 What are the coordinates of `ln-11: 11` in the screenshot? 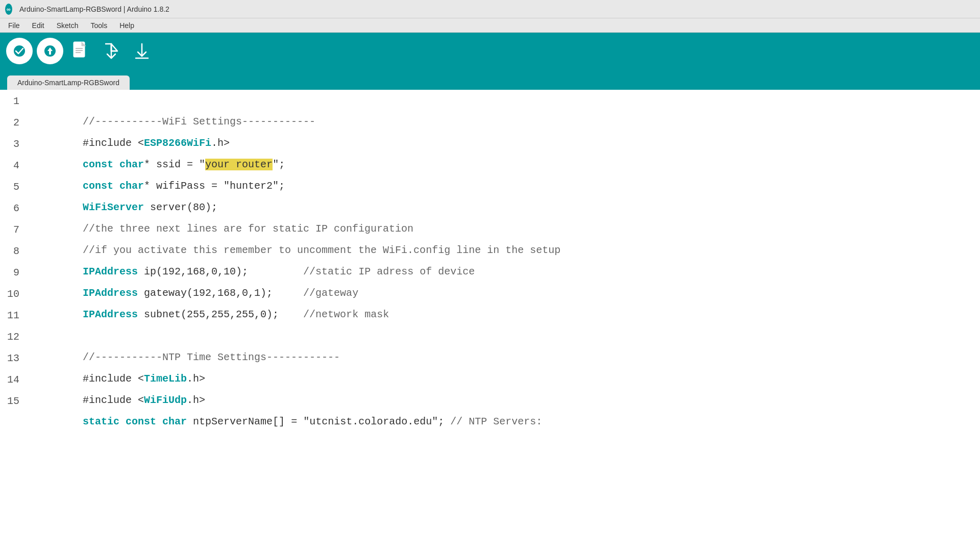 It's located at (13, 315).